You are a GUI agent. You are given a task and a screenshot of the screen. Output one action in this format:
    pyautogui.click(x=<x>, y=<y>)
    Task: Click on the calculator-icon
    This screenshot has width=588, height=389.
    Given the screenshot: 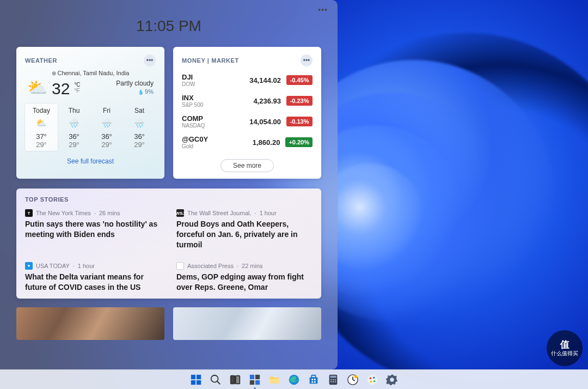 What is the action you would take?
    pyautogui.click(x=333, y=380)
    